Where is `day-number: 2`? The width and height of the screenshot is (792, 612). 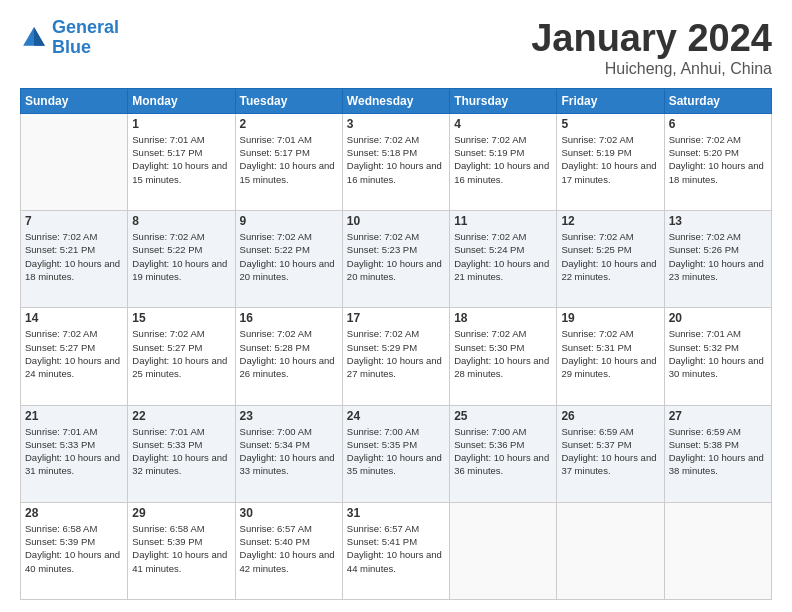
day-number: 2 is located at coordinates (289, 124).